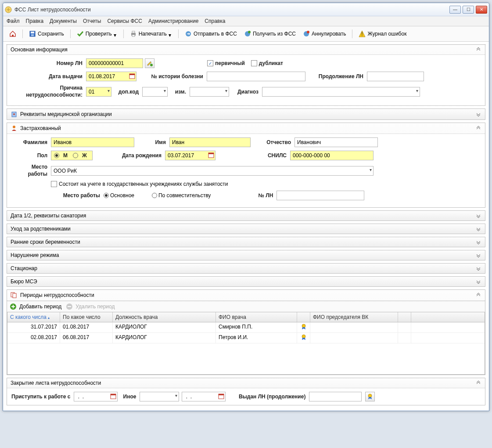 This screenshot has width=492, height=448. Describe the element at coordinates (246, 114) in the screenshot. I see `section-header-med-org: Реквизиты медицинской организации` at that location.